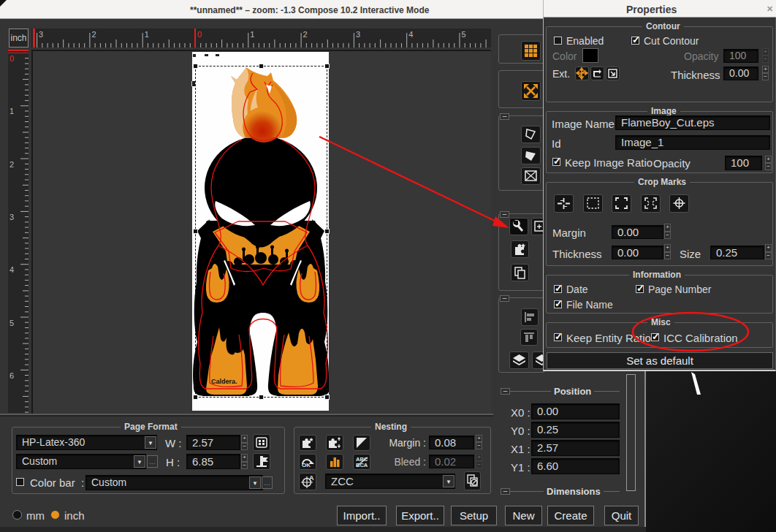 The height and width of the screenshot is (532, 776). Describe the element at coordinates (311, 478) in the screenshot. I see `svg-text: A` at that location.